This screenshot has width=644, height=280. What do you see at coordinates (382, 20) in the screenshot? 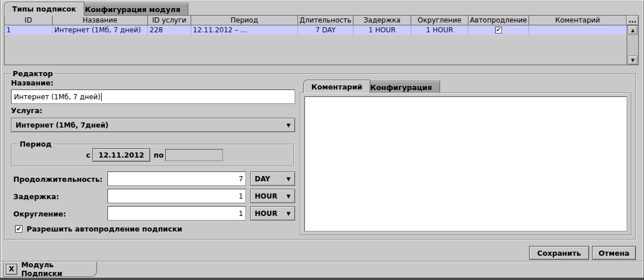
I see `column-header-delay: Задержка` at bounding box center [382, 20].